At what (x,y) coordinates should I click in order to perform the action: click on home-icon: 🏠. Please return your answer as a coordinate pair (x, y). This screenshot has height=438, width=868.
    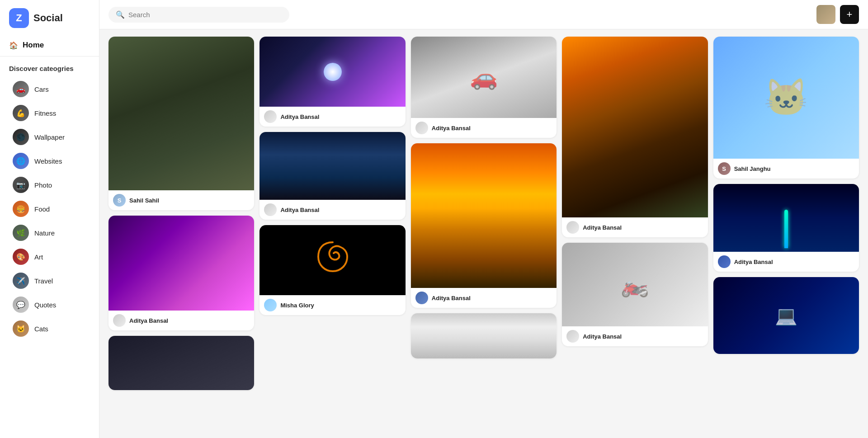
    Looking at the image, I should click on (14, 45).